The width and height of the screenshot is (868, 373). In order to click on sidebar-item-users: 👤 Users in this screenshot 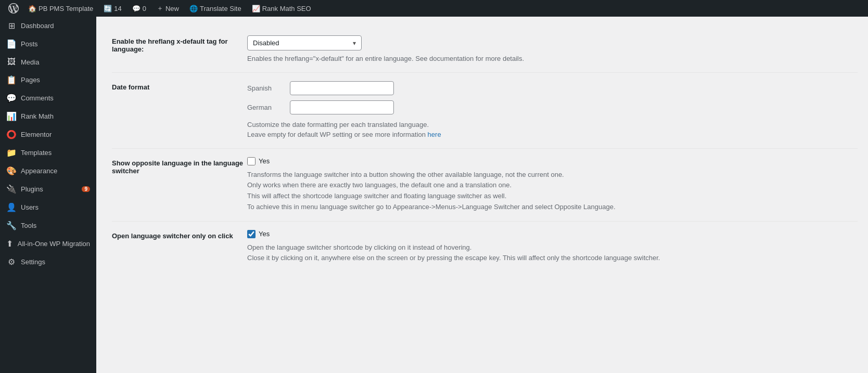, I will do `click(48, 207)`.